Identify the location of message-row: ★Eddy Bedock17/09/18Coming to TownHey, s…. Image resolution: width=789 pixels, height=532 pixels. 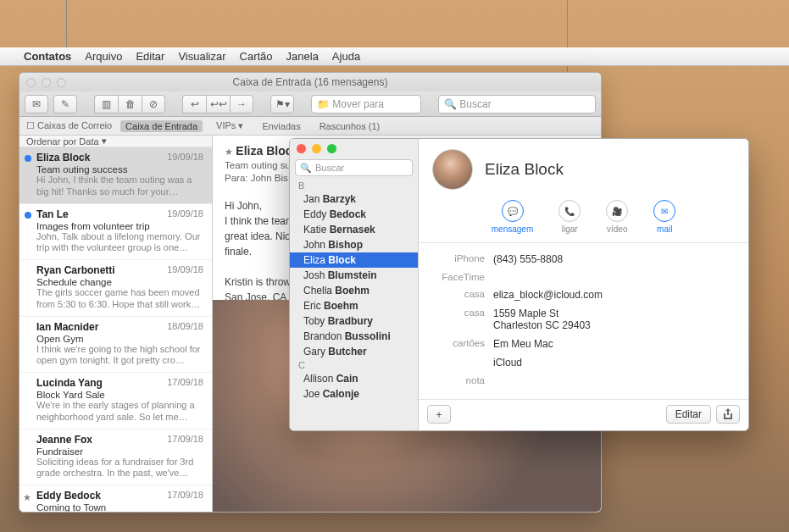
(115, 498).